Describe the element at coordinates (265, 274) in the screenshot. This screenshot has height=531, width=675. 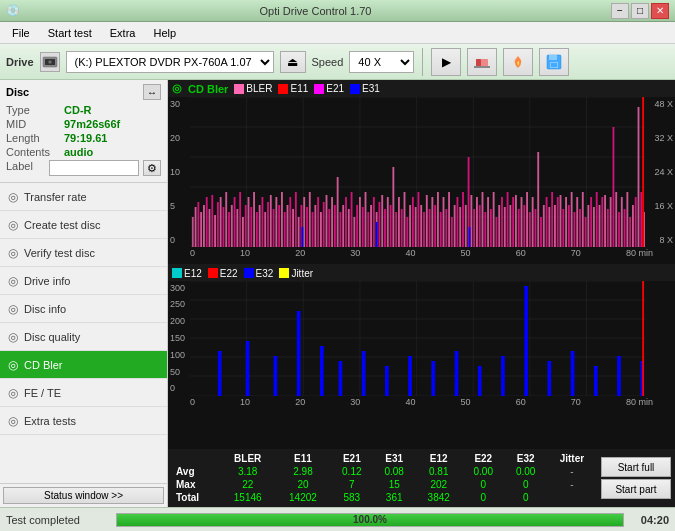
I see `e32-legend-label: E32` at that location.